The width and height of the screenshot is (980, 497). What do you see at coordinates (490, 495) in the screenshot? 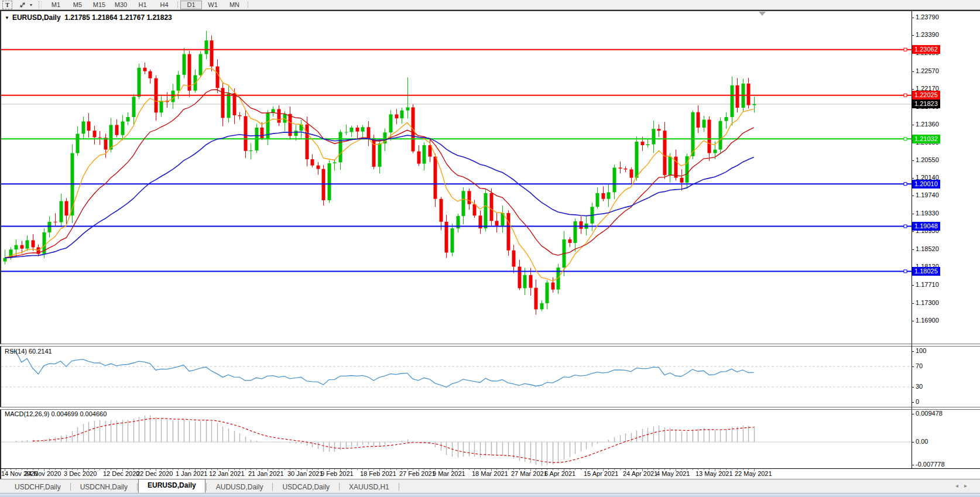
I see `status-strip` at bounding box center [490, 495].